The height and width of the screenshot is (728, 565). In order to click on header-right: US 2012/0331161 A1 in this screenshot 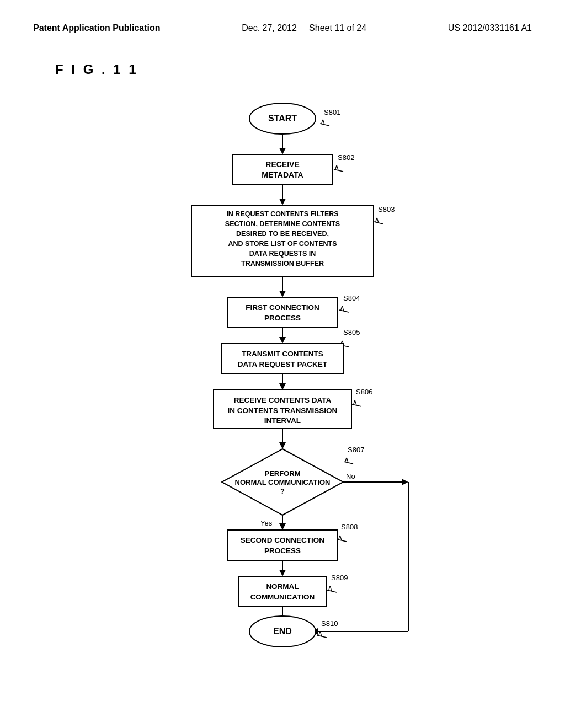, I will do `click(490, 28)`.